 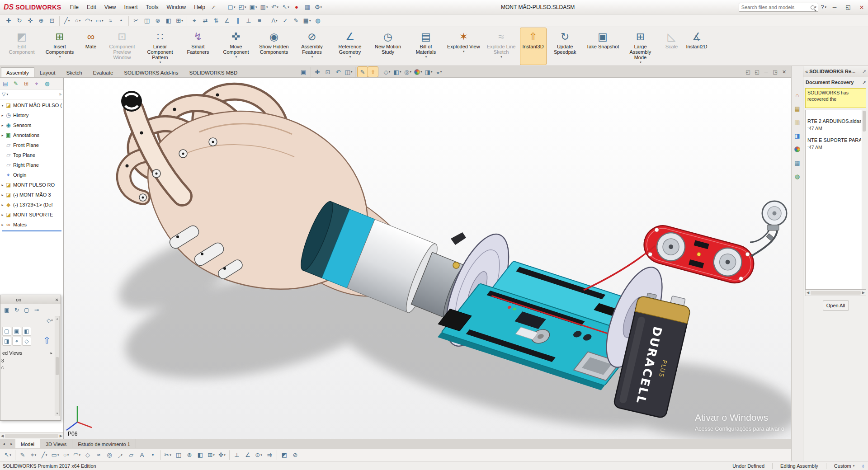 What do you see at coordinates (603, 46) in the screenshot?
I see `take-snapshot-button: ▣ Take Snapshot ▾` at bounding box center [603, 46].